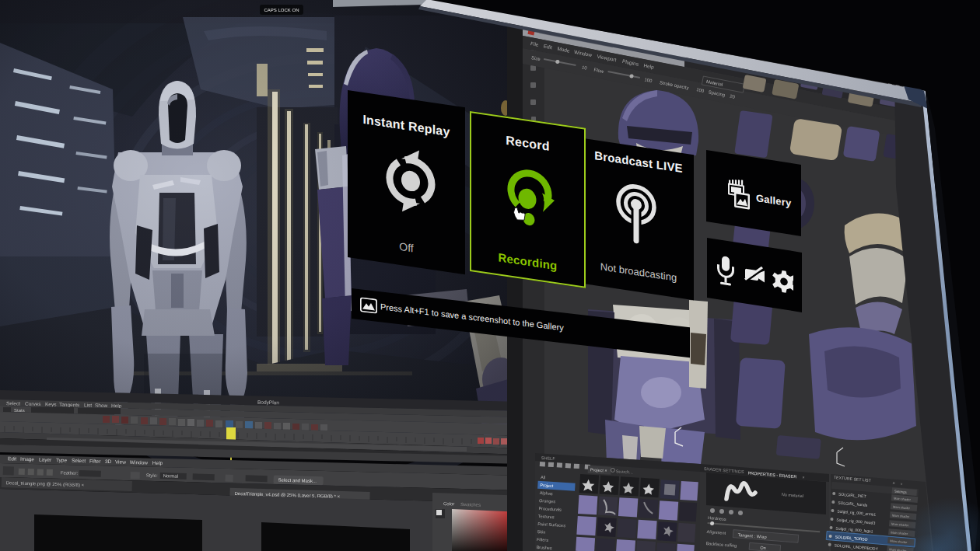  I want to click on svg-text: Alphas, so click(546, 493).